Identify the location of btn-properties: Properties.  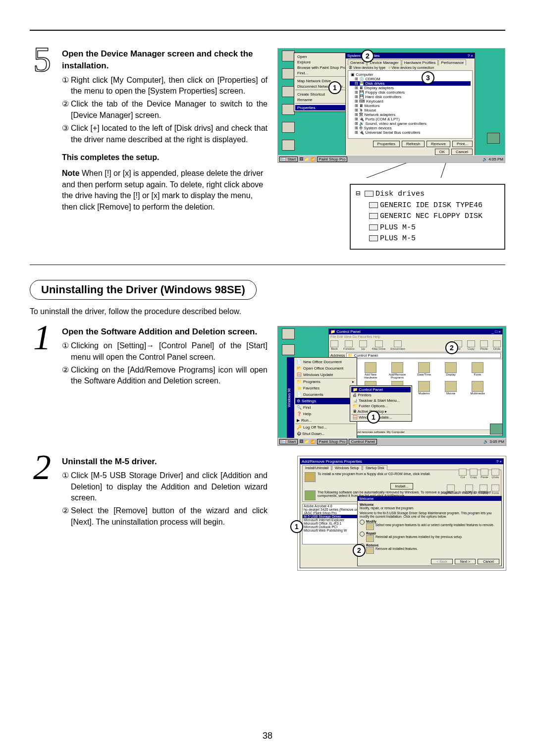
(386, 144).